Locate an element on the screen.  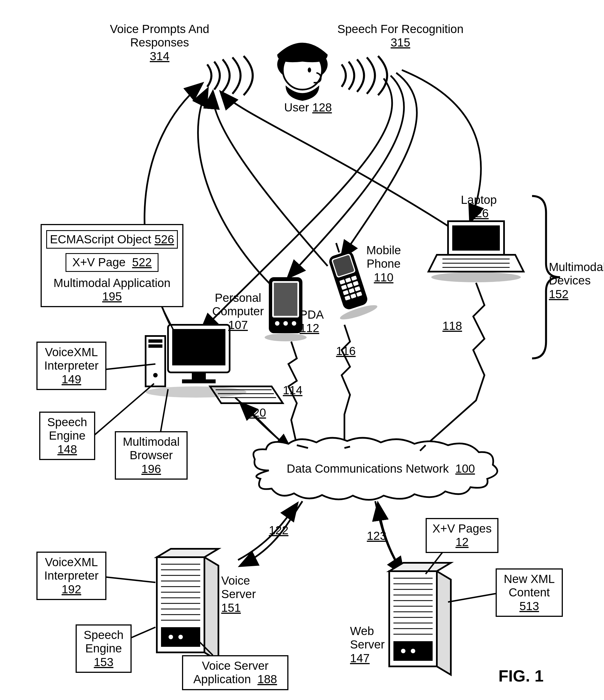
multimodal-app-box: ECMAScript Object 526 X+V Page 522 Multi… is located at coordinates (112, 266).